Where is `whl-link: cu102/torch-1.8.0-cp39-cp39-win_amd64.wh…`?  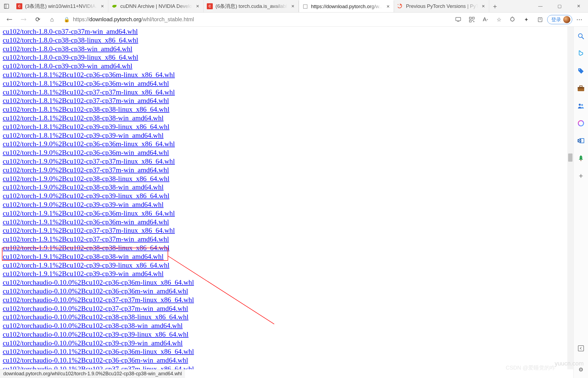
whl-link: cu102/torch-1.8.0-cp39-cp39-win_amd64.wh… is located at coordinates (67, 66).